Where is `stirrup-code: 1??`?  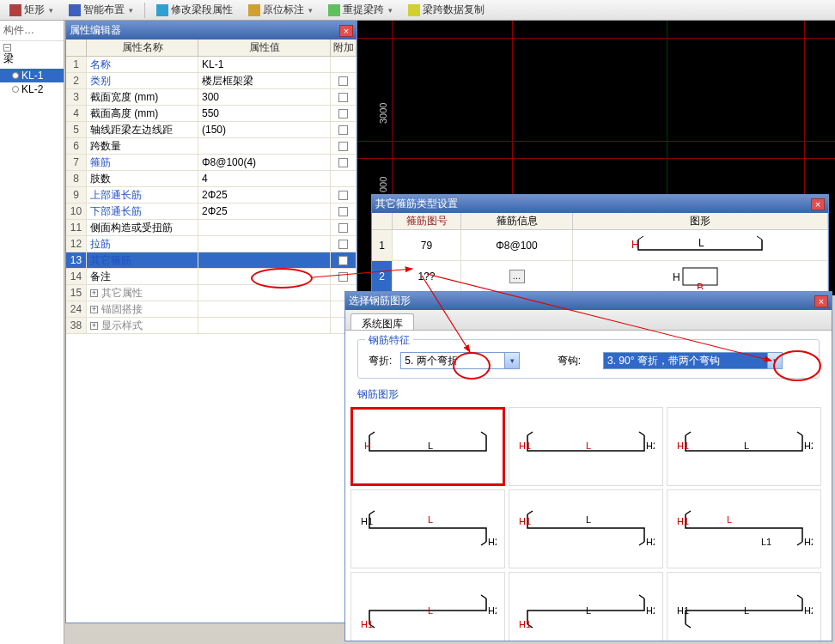 stirrup-code: 1?? is located at coordinates (427, 276).